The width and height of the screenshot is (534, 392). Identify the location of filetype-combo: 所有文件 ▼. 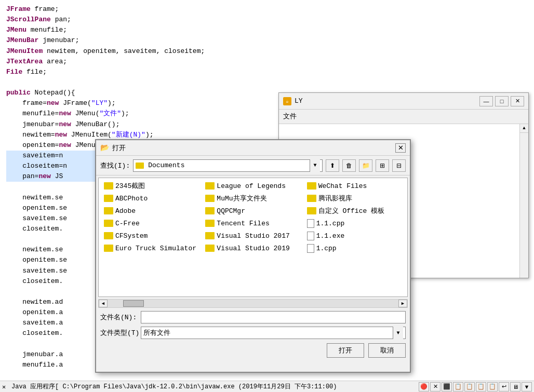
(273, 333).